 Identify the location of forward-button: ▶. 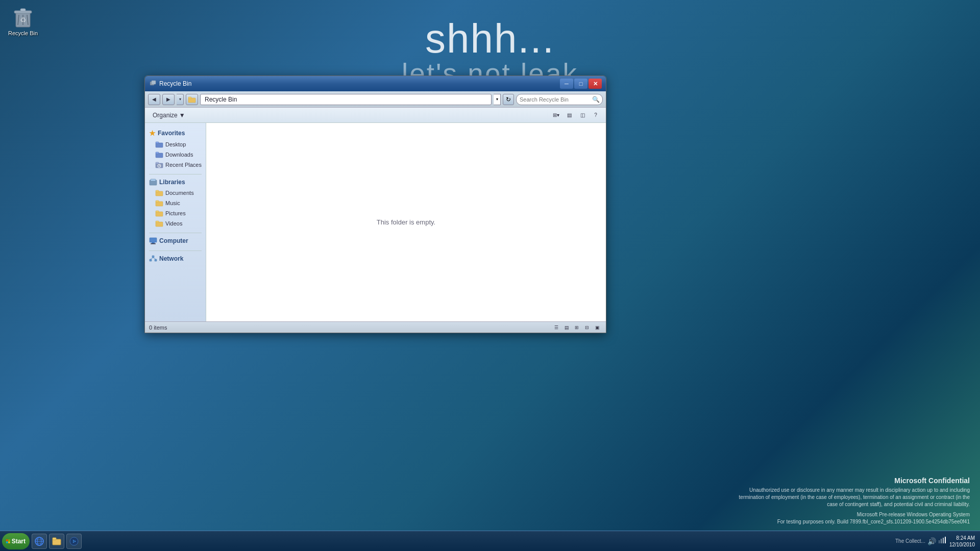
(168, 99).